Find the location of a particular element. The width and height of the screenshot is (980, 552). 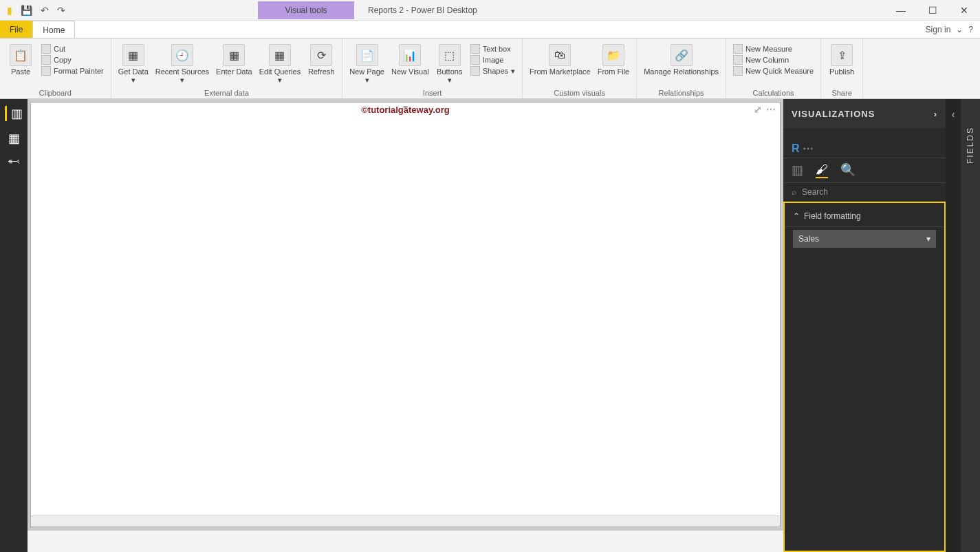

group-label-clipboard: Clipboard is located at coordinates (55, 92).